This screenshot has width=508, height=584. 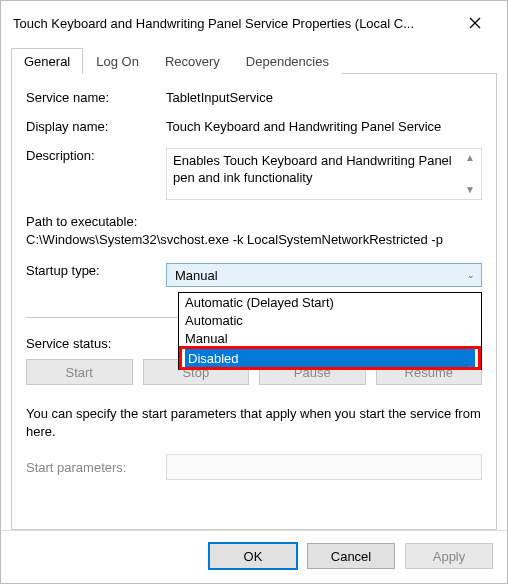 What do you see at coordinates (196, 276) in the screenshot?
I see `startup-type-selected: Manual` at bounding box center [196, 276].